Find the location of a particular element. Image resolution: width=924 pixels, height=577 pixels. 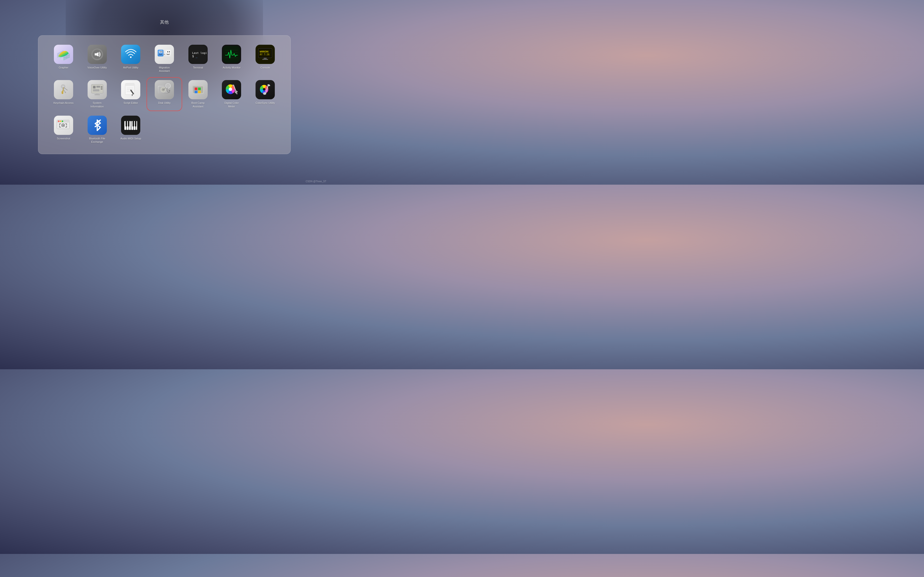

app-midi: Audio MIDI Setup is located at coordinates (131, 130).